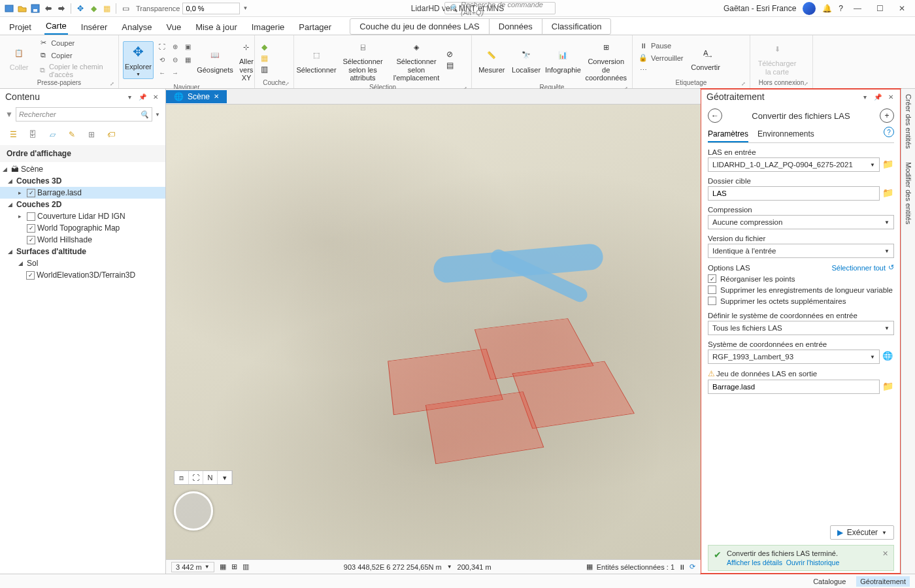 This screenshot has width=915, height=588. I want to click on expand-view-icon: ⛶, so click(196, 478).